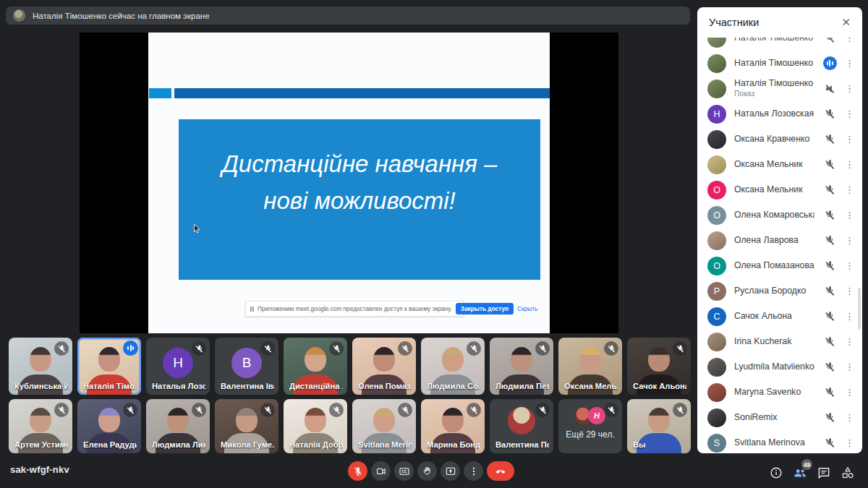 The width and height of the screenshot is (868, 488). What do you see at coordinates (522, 366) in the screenshot?
I see `video-tile: Людмила Пет...` at bounding box center [522, 366].